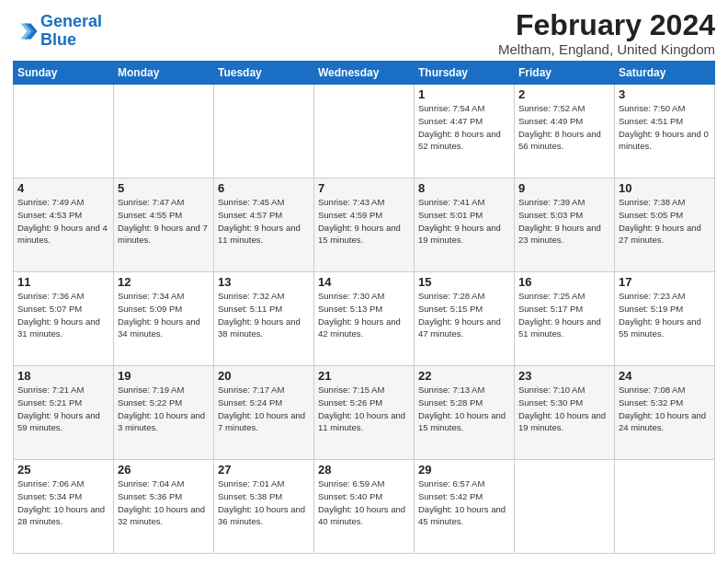 This screenshot has height=563, width=728. What do you see at coordinates (465, 225) in the screenshot?
I see `table-row: 8Sunrise: 7:41 AM Sunset: 5:01 PM Daylig…` at bounding box center [465, 225].